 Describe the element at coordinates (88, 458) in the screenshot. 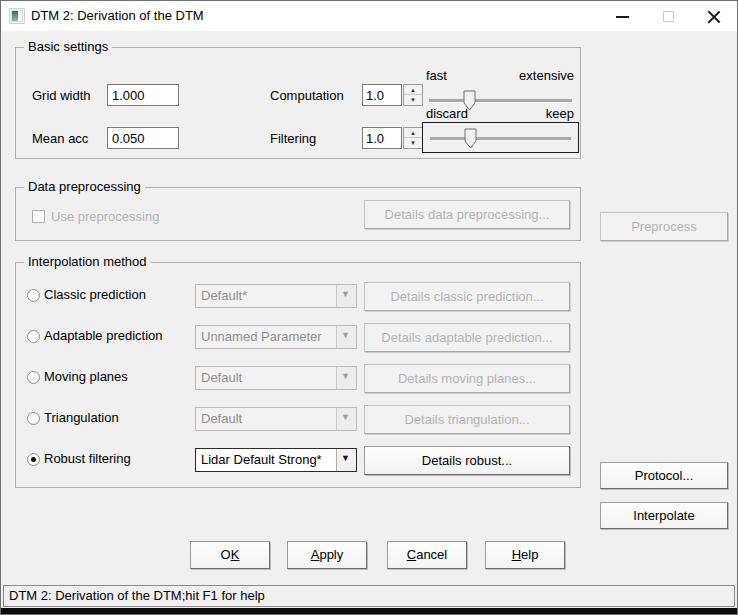

I see `radio-robust-filtering-label: Robust filtering` at that location.